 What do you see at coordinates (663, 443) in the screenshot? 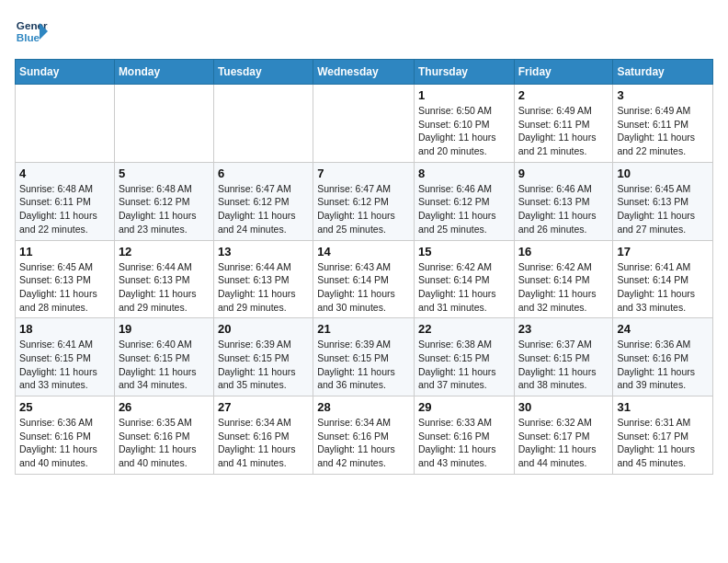
I see `day-detail: Sunrise: 6:31 AM Sunset: 6:17 PM Dayligh…` at bounding box center [663, 443].